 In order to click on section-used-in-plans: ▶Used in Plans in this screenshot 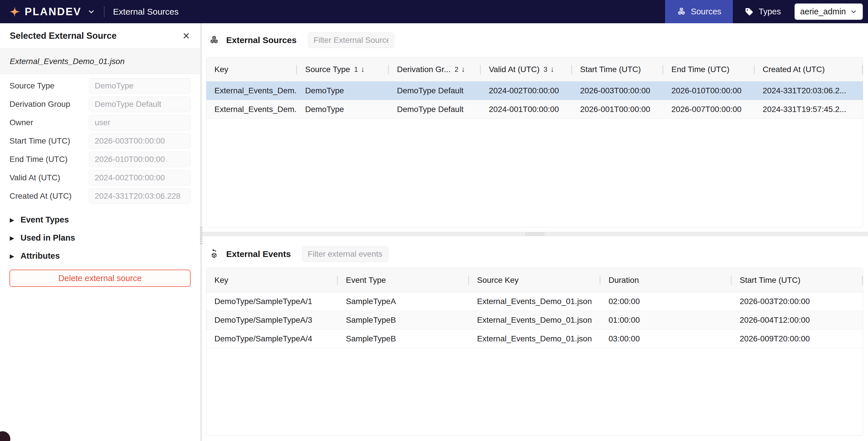, I will do `click(100, 238)`.